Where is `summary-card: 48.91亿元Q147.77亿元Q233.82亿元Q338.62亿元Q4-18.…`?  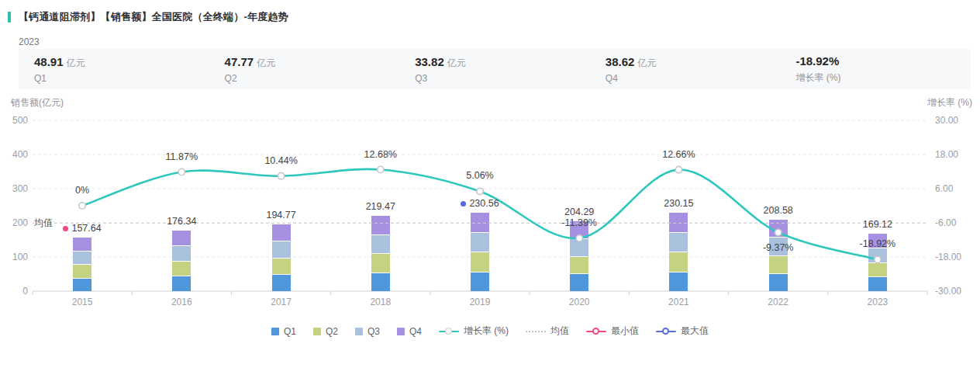
summary-card: 48.91亿元Q147.77亿元Q233.82亿元Q338.62亿元Q4-18.… is located at coordinates (495, 69).